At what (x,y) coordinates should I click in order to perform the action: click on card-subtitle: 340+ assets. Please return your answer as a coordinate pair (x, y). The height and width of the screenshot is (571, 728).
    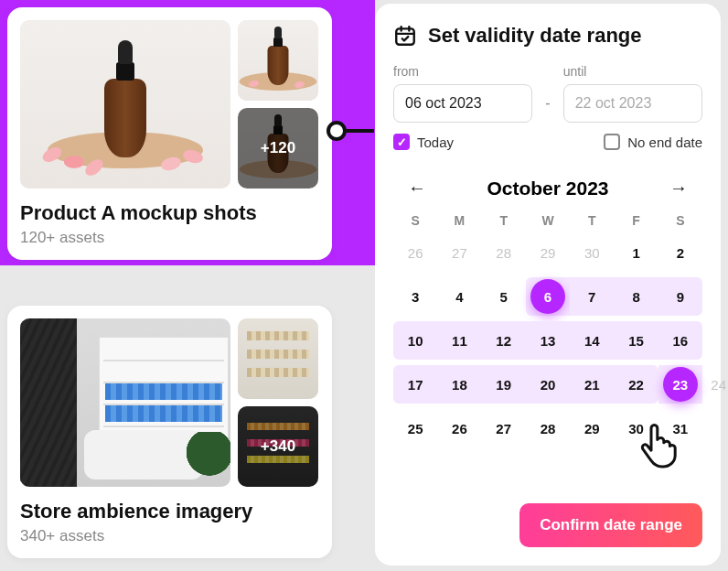
    Looking at the image, I should click on (170, 536).